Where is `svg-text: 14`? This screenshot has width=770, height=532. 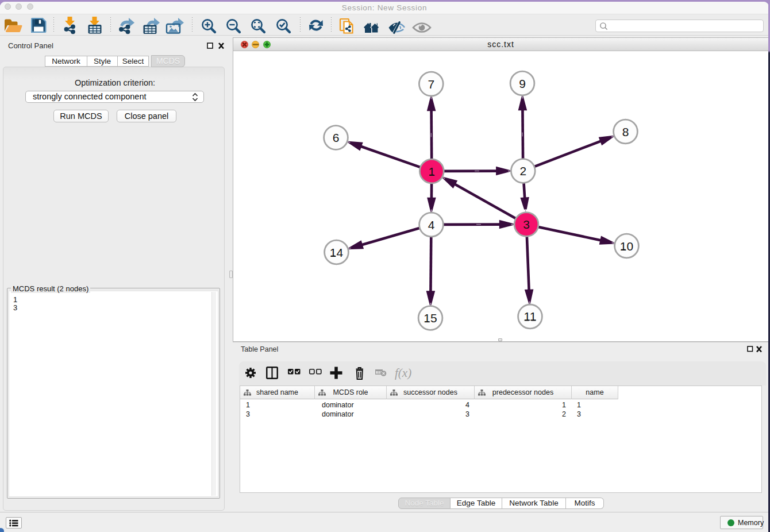 svg-text: 14 is located at coordinates (337, 252).